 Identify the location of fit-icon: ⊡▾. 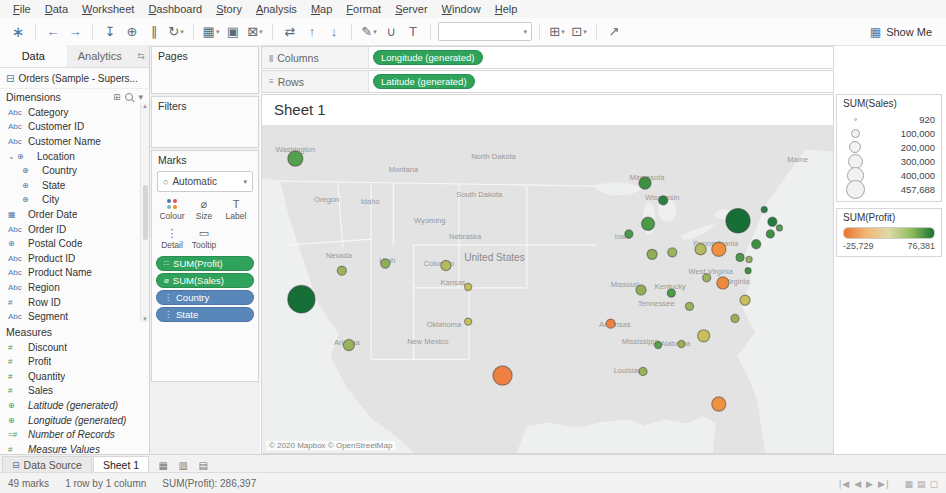
(579, 32).